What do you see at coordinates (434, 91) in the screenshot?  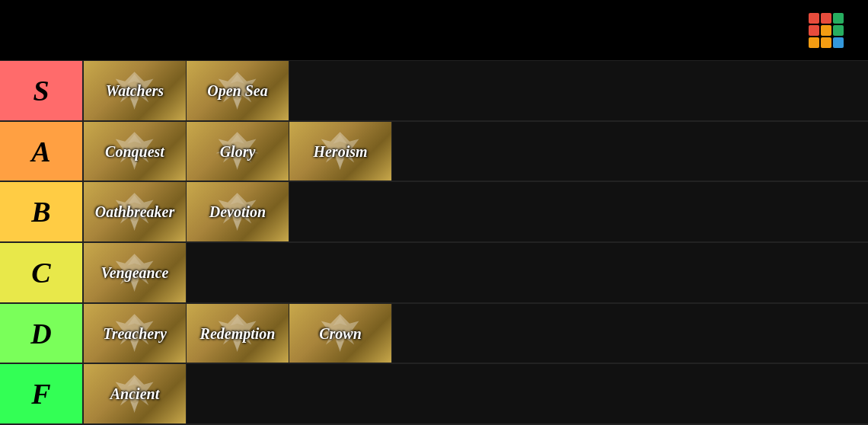 I see `tier-row-s: S Watchers Open Sea` at bounding box center [434, 91].